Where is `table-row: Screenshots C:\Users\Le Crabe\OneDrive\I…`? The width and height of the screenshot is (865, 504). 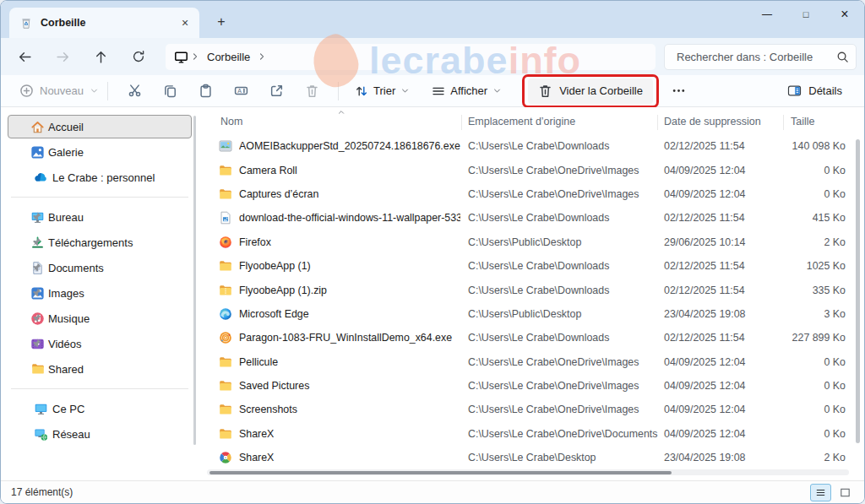
table-row: Screenshots C:\Users\Le Crabe\OneDrive\I… is located at coordinates (527, 409).